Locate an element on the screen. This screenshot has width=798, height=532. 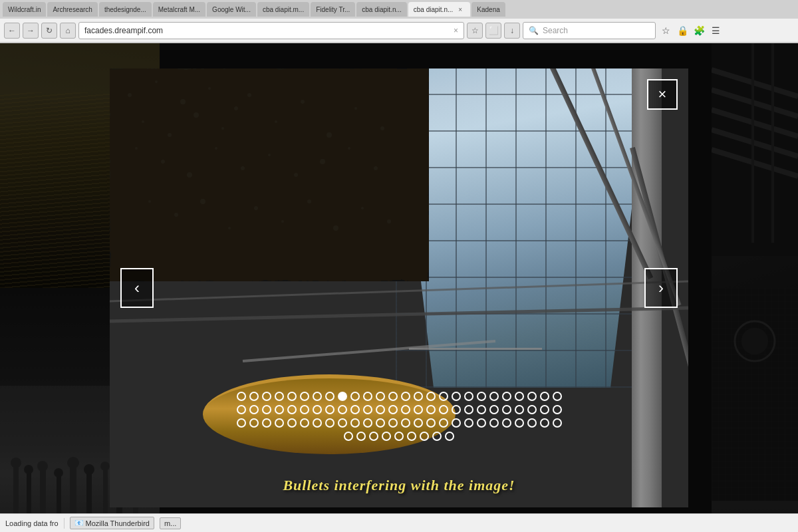
tab-5: Google Wit... is located at coordinates (231, 9).